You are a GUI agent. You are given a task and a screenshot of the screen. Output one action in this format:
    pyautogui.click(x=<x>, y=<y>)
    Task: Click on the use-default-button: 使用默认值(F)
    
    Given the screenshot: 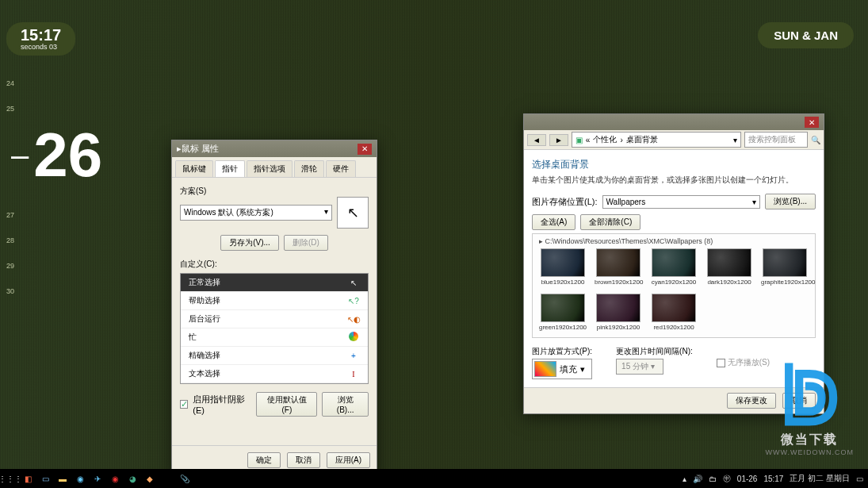 What is the action you would take?
    pyautogui.click(x=287, y=405)
    